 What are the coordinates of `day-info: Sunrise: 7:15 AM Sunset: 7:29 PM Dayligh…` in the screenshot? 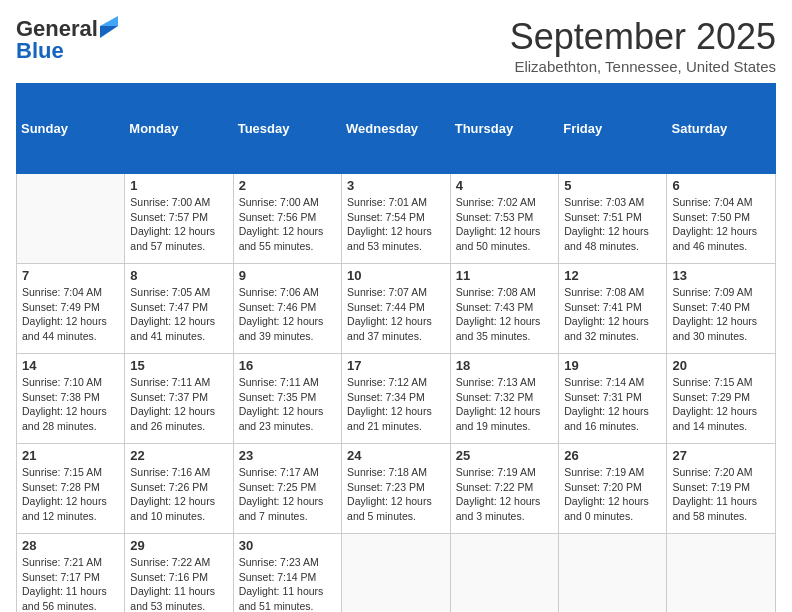 It's located at (721, 404).